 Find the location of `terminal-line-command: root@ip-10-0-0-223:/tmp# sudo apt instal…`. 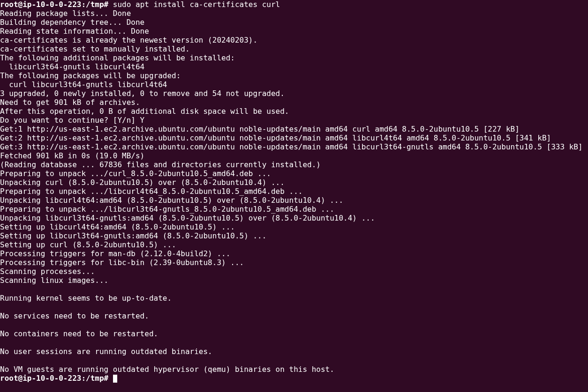

terminal-line-command: root@ip-10-0-0-223:/tmp# sudo apt instal… is located at coordinates (140, 5).